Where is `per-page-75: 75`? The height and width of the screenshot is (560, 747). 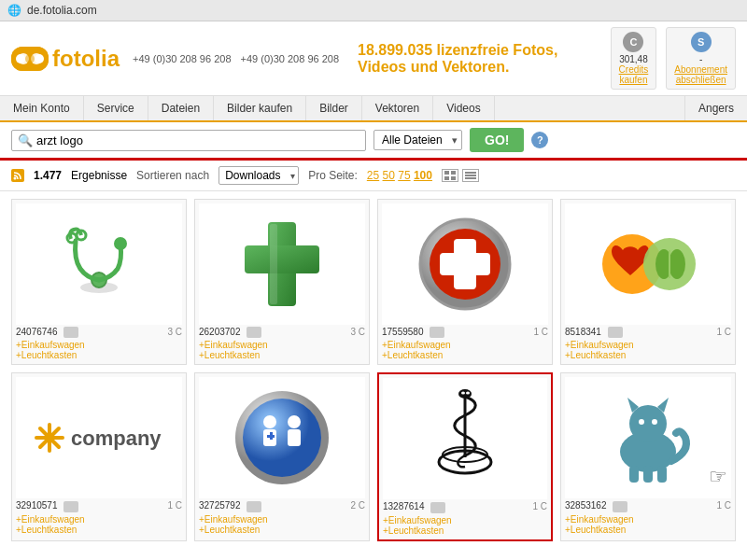
per-page-75: 75 is located at coordinates (403, 175).